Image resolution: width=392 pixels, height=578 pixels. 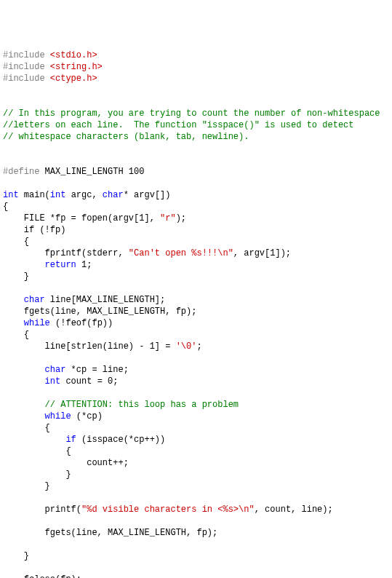 I want to click on comment-line: // In this program, you are trying to co…, so click(x=191, y=114).